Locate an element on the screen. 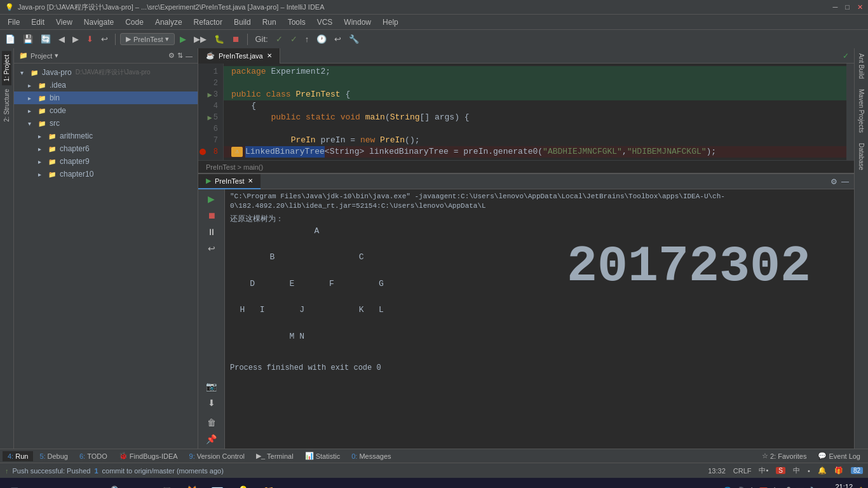  menu-edit: Edit is located at coordinates (38, 22).